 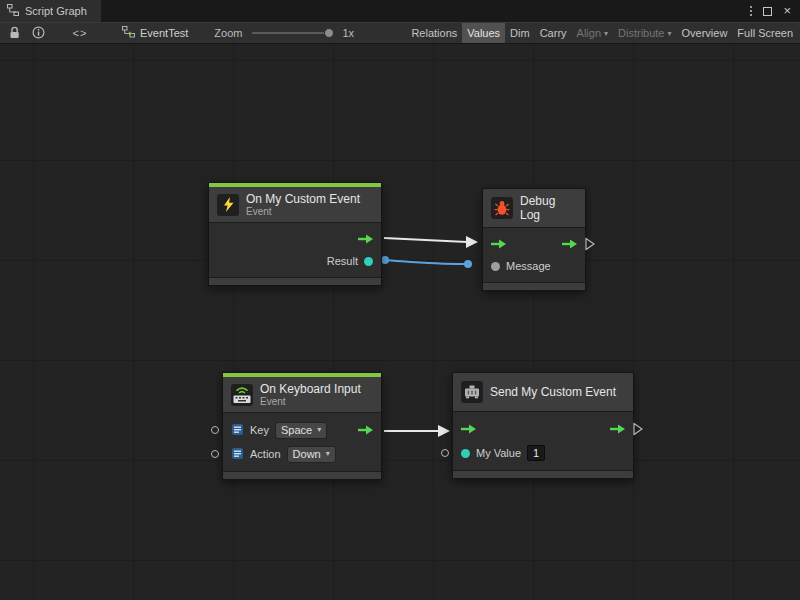 I want to click on node-on-keyboard-input: On Keyboard Input Event Key Space, so click(x=302, y=426).